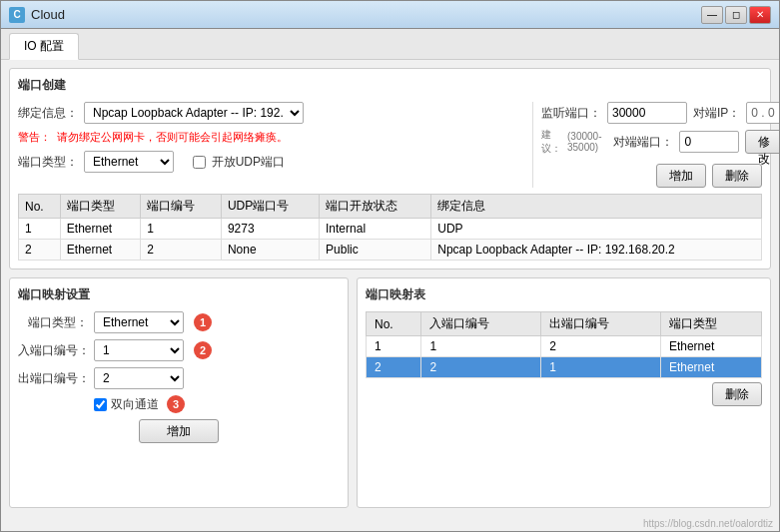  I want to click on col-num: 端口编号, so click(182, 207).